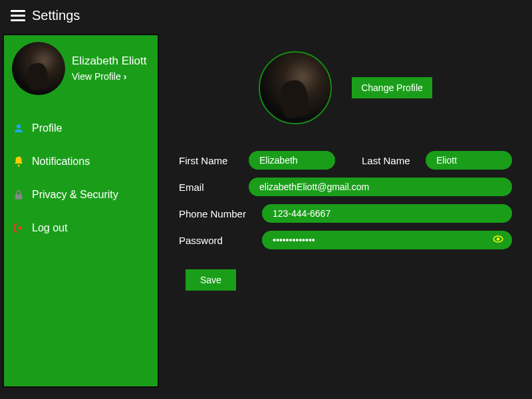  What do you see at coordinates (81, 162) in the screenshot?
I see `sidebar-item-notifications: Notifications` at bounding box center [81, 162].